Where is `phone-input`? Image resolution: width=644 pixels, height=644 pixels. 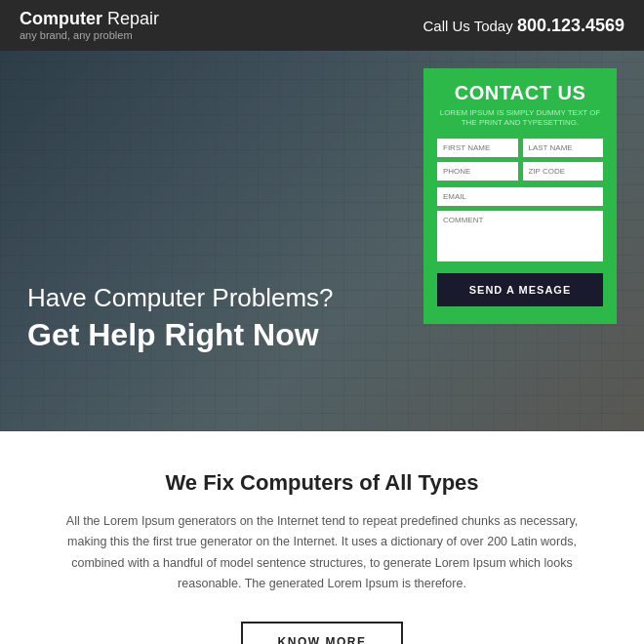 phone-input is located at coordinates (478, 172).